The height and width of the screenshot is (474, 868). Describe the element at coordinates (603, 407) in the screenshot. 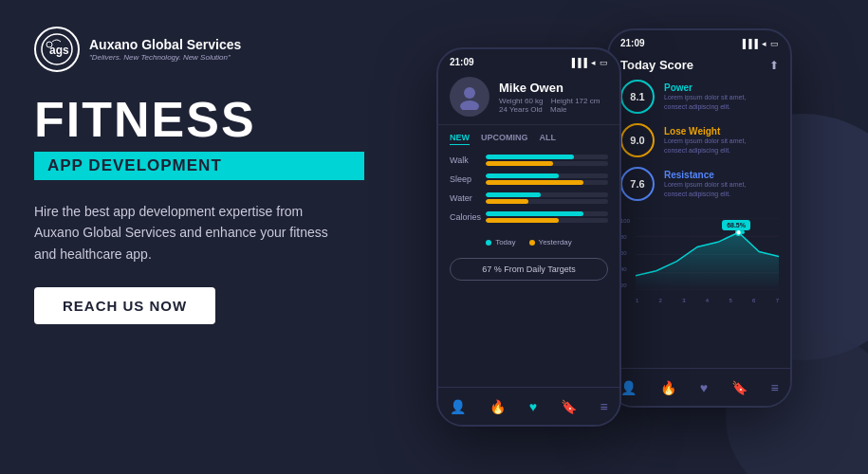

I see `nav-menu-icon: ≡` at that location.